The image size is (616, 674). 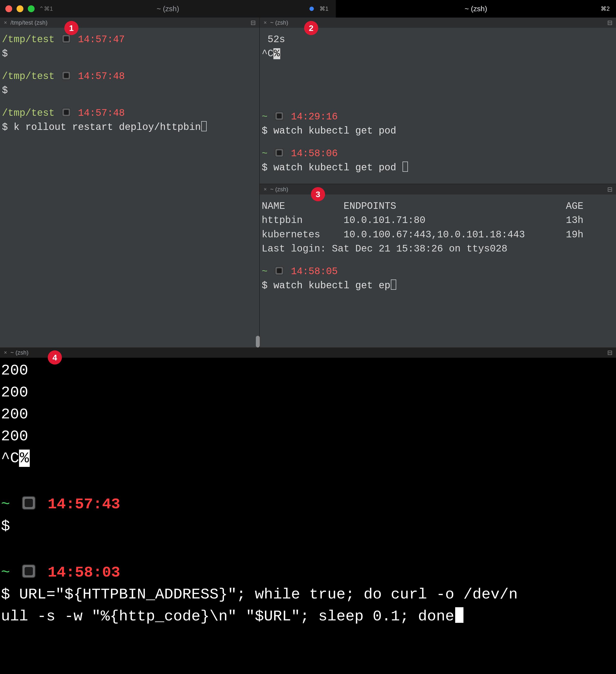 I want to click on command-line-1: $ URL="${HTTPBIN_ADDRESS}"; while true; …, so click(x=309, y=594).